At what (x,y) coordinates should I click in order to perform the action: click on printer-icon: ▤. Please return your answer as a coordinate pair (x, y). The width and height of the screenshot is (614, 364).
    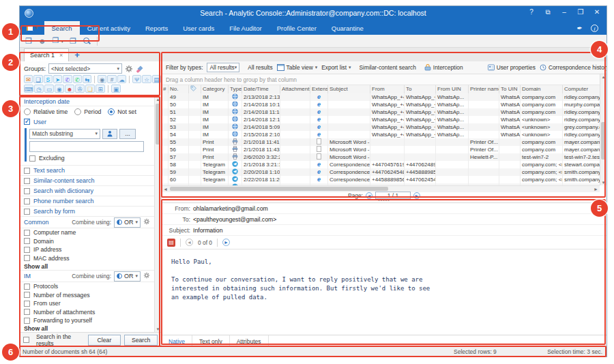
    Looking at the image, I should click on (157, 79).